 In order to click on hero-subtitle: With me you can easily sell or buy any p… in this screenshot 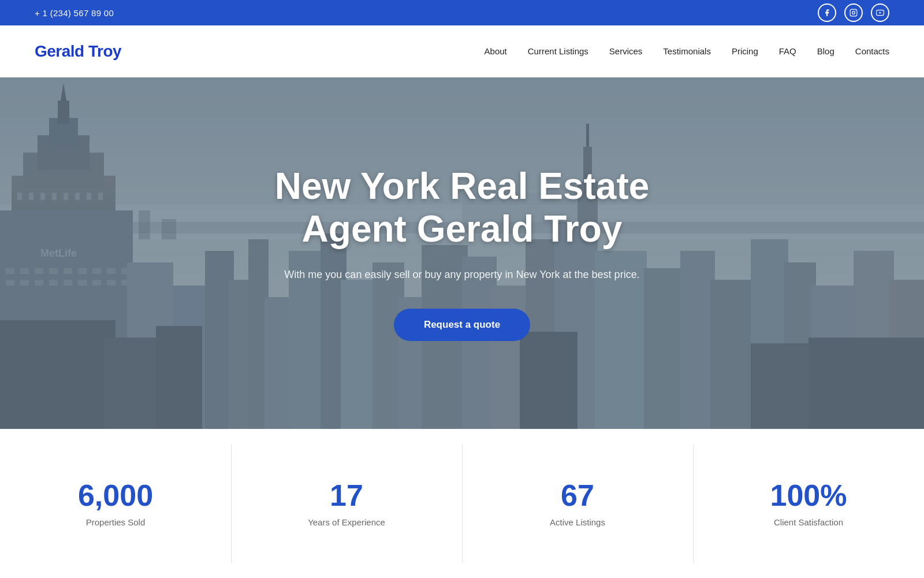, I will do `click(462, 275)`.